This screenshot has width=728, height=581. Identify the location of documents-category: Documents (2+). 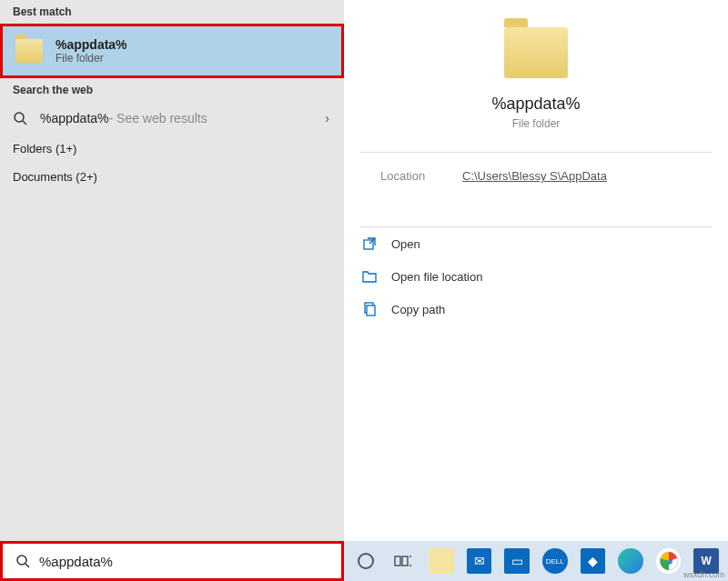
(172, 176).